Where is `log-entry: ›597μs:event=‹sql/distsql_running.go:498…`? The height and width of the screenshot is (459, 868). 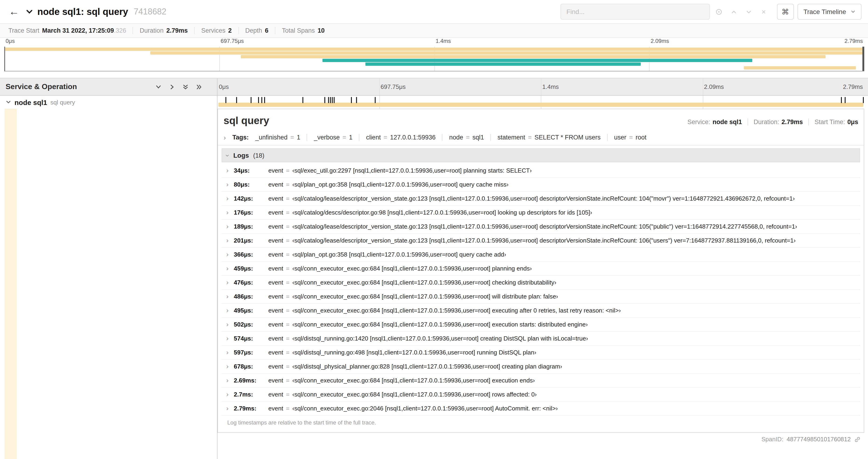
log-entry: ›597μs:event=‹sql/distsql_running.go:498… is located at coordinates (541, 353).